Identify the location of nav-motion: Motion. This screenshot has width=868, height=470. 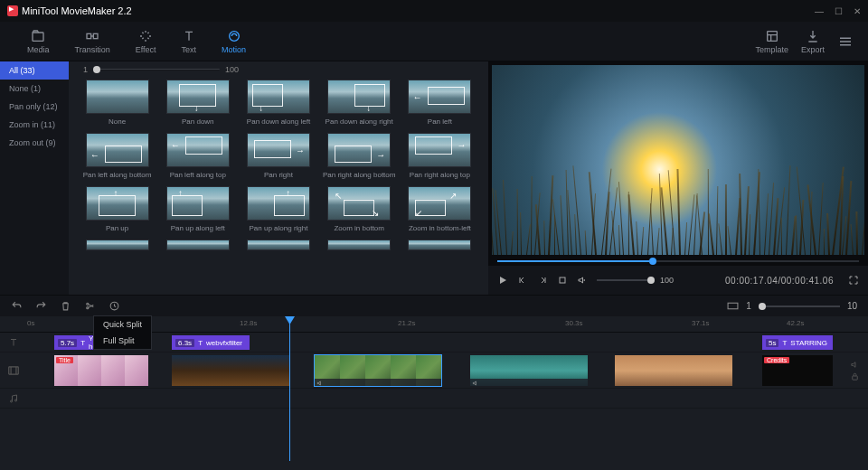
(233, 42).